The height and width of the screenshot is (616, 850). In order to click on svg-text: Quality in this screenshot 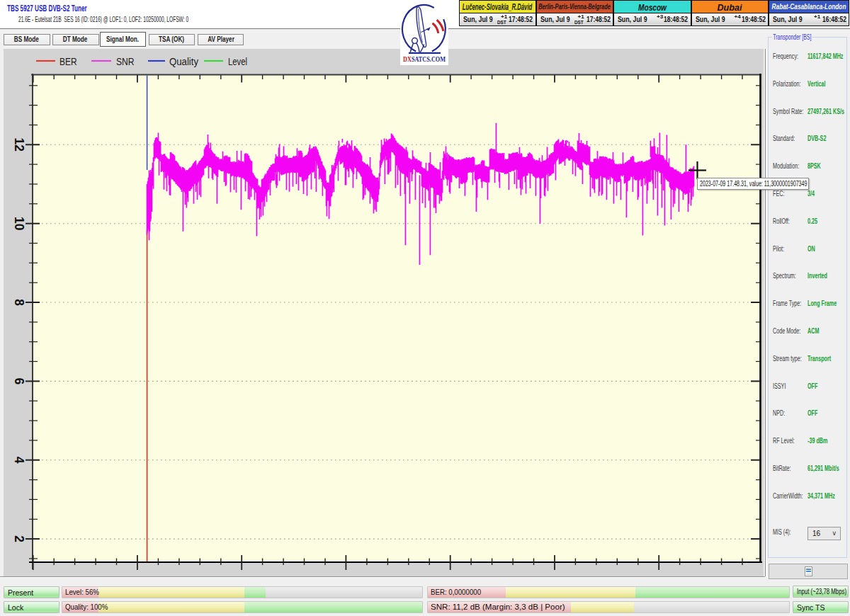, I will do `click(184, 61)`.